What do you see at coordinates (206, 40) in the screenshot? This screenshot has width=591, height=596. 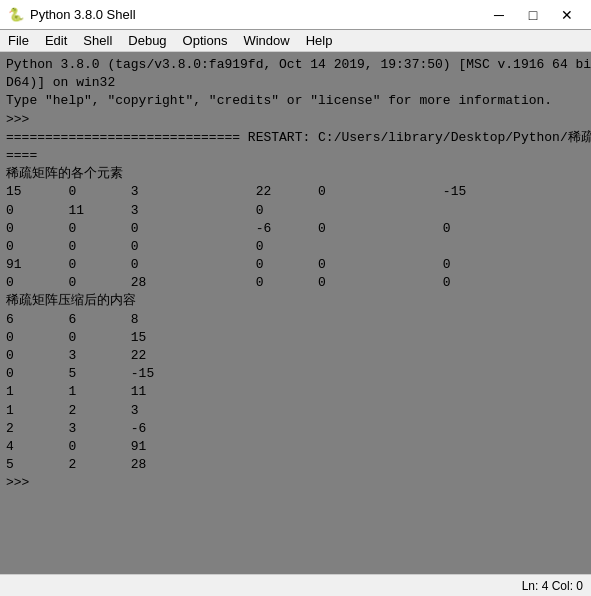 I see `menu-options: Options` at bounding box center [206, 40].